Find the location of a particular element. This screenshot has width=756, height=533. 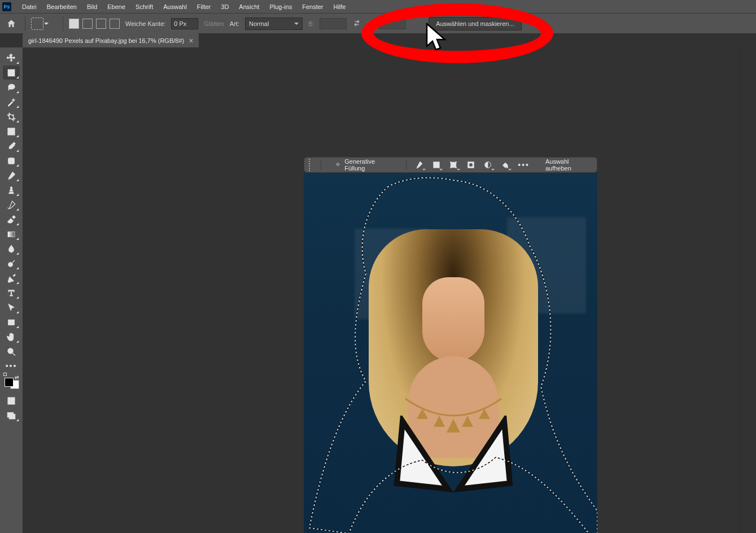

style-dropdown: Normal is located at coordinates (274, 24).